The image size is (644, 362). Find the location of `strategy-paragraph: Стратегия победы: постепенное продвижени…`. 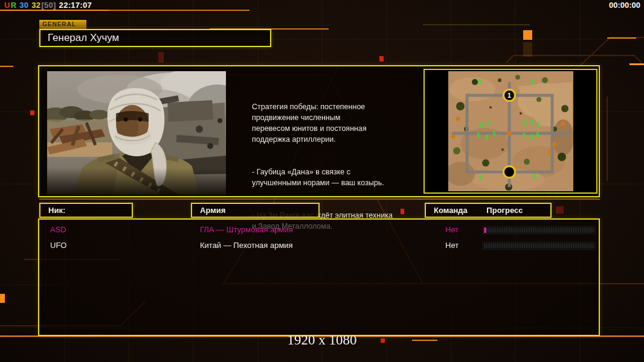

strategy-paragraph: Стратегия победы: постепенное продвижени… is located at coordinates (340, 123).